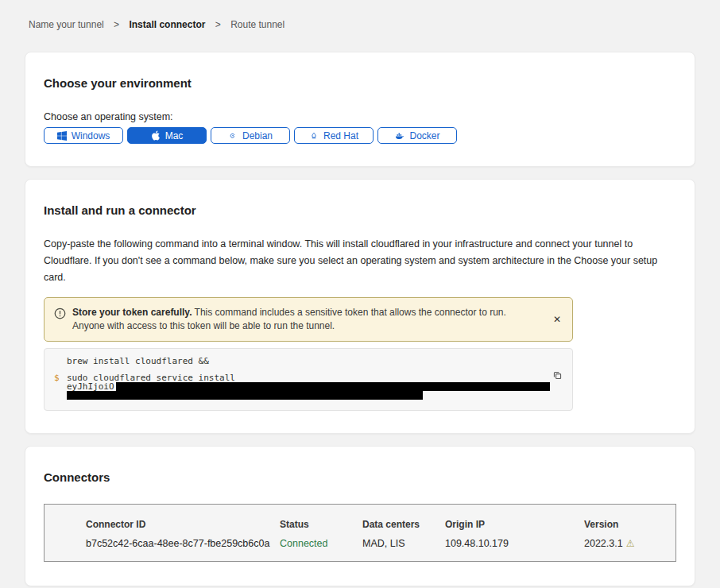 Image resolution: width=720 pixels, height=588 pixels. I want to click on os-button-label: Debian, so click(257, 136).